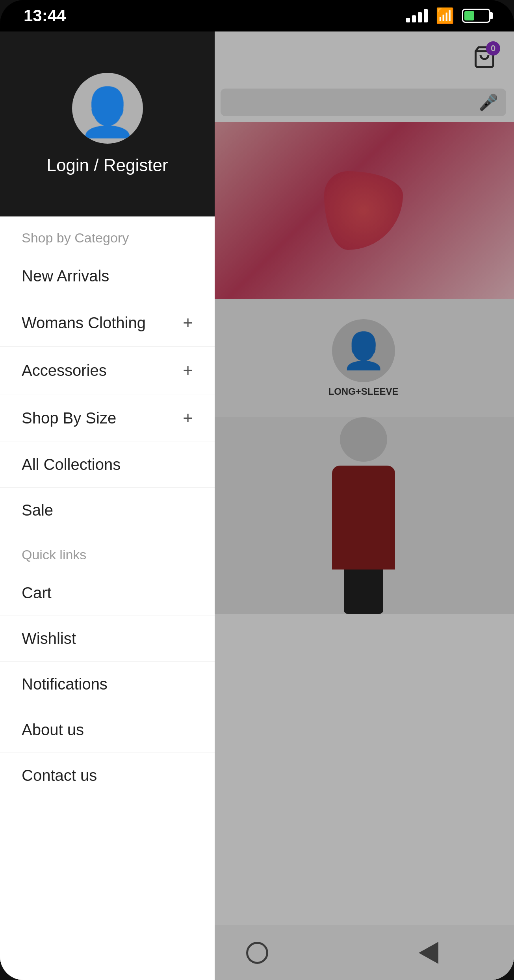 The height and width of the screenshot is (980, 514). I want to click on menu-item-notifications: Notifications, so click(107, 684).